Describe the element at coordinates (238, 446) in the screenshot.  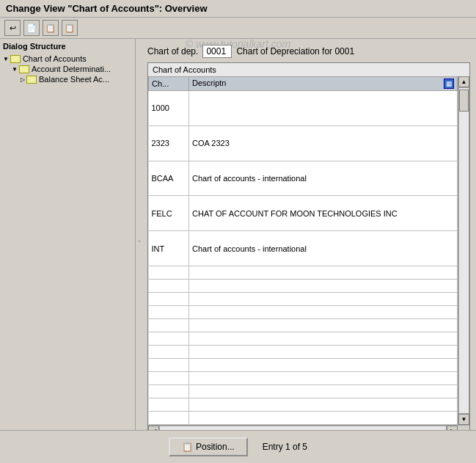
I see `bottom-bar: 📋 Position... Entry 1 of 5` at that location.